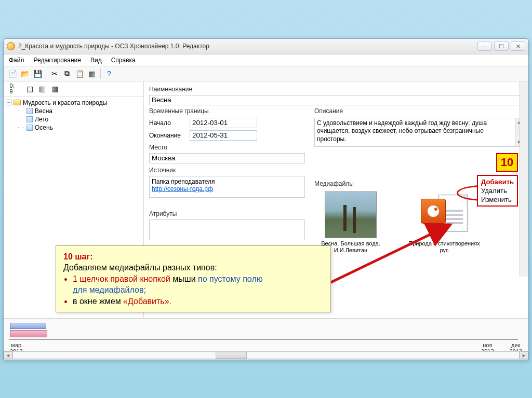 The image size is (532, 398). Describe the element at coordinates (263, 339) in the screenshot. I see `timeline-axis` at that location.